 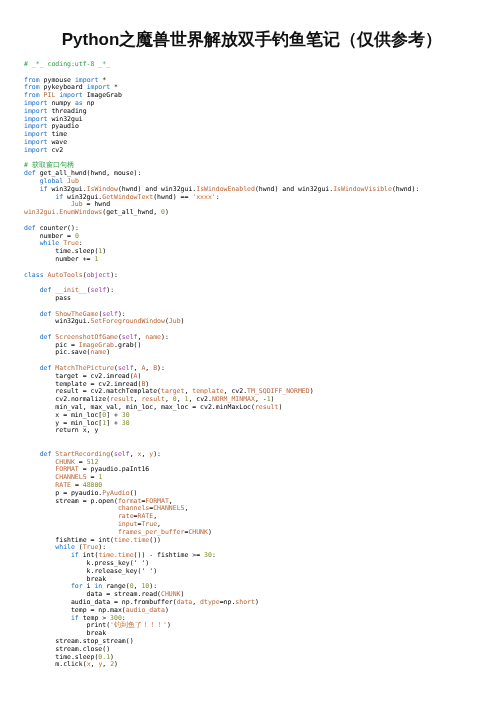 I want to click on txt: pic =, so click(x=52, y=345).